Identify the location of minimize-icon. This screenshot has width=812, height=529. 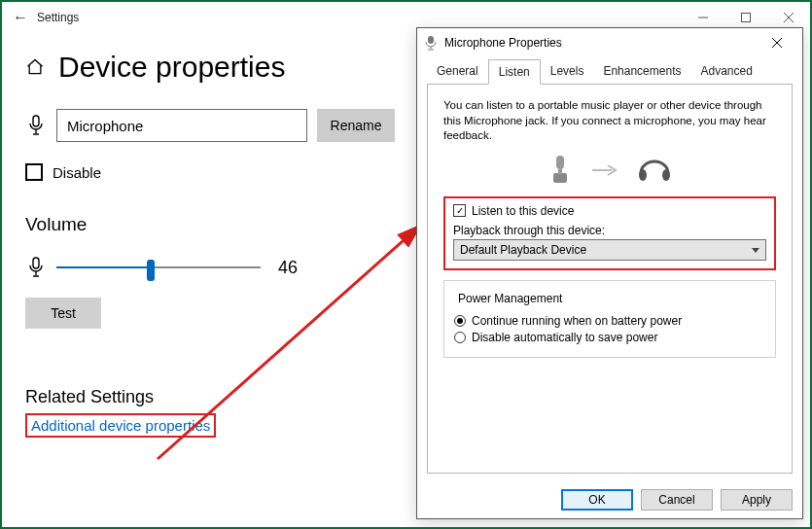
(703, 18).